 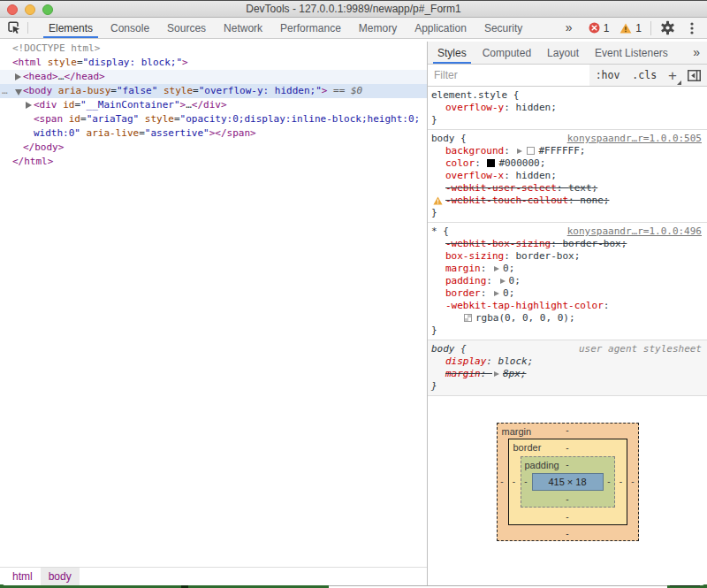 What do you see at coordinates (515, 150) in the screenshot?
I see `property-text: background: #FFFFFF;` at bounding box center [515, 150].